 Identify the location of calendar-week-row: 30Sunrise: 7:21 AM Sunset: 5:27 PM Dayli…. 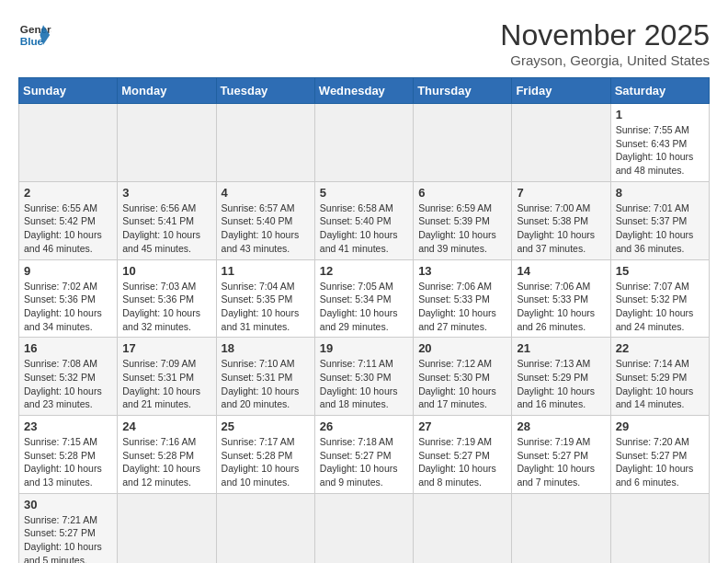
(364, 528).